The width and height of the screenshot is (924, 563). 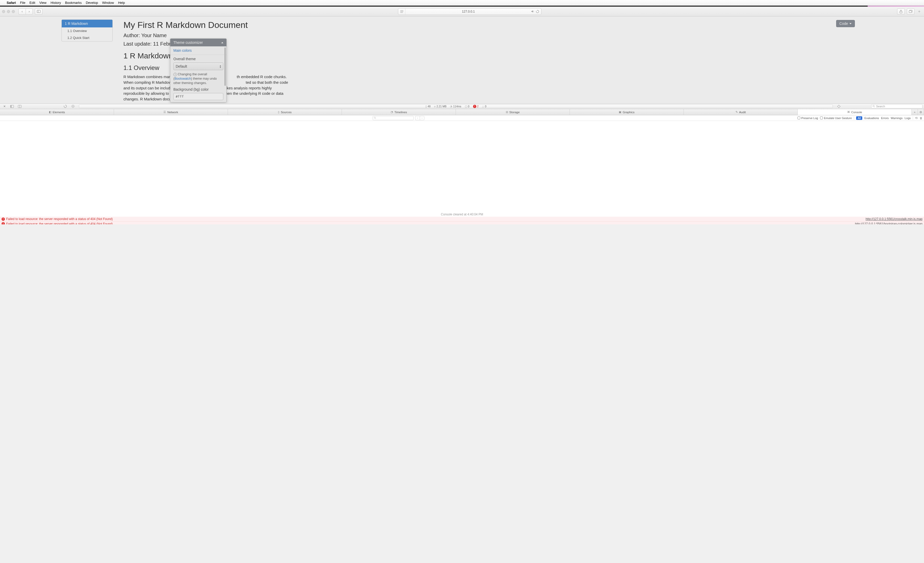 I want to click on gear-icon: ⚙, so click(x=921, y=112).